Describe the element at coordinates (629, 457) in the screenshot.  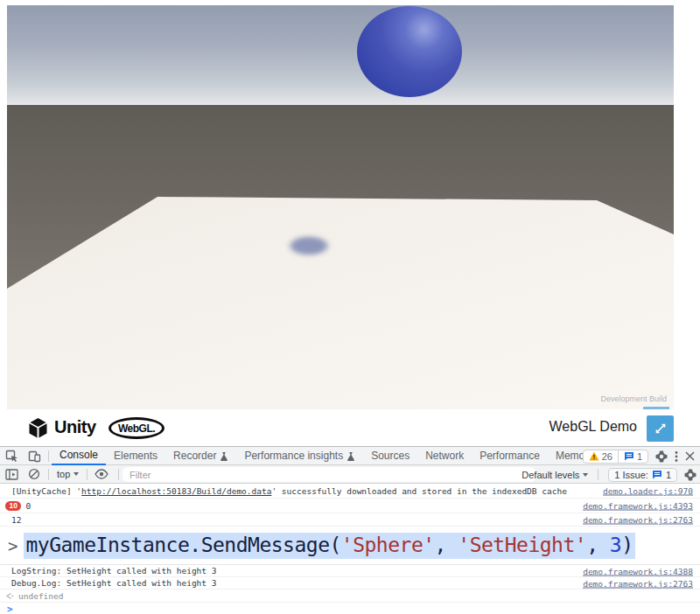
I see `message-bubble-icon` at that location.